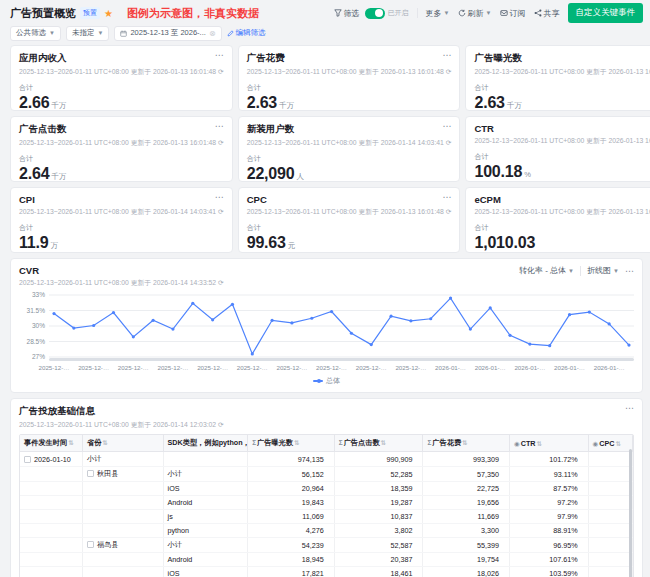  What do you see at coordinates (518, 14) in the screenshot?
I see `subscribe-label: 订阅` at bounding box center [518, 14].